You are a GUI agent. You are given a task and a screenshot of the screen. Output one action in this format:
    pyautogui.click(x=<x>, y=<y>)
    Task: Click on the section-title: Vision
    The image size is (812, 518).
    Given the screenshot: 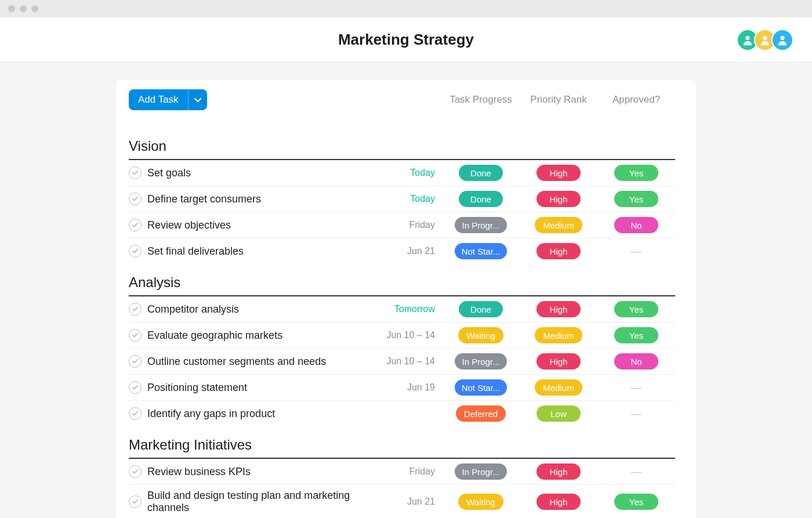 What is the action you would take?
    pyautogui.click(x=402, y=144)
    